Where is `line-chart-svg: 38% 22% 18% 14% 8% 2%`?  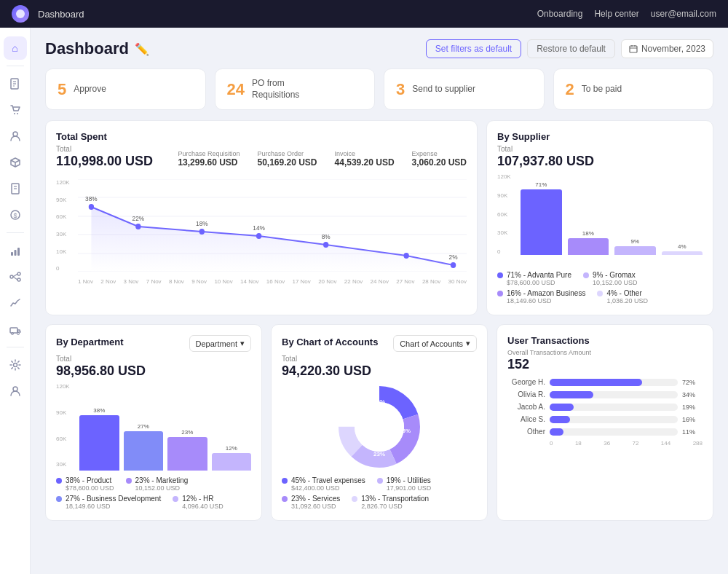
line-chart-svg: 38% 22% 18% 14% 8% 2% is located at coordinates (272, 226).